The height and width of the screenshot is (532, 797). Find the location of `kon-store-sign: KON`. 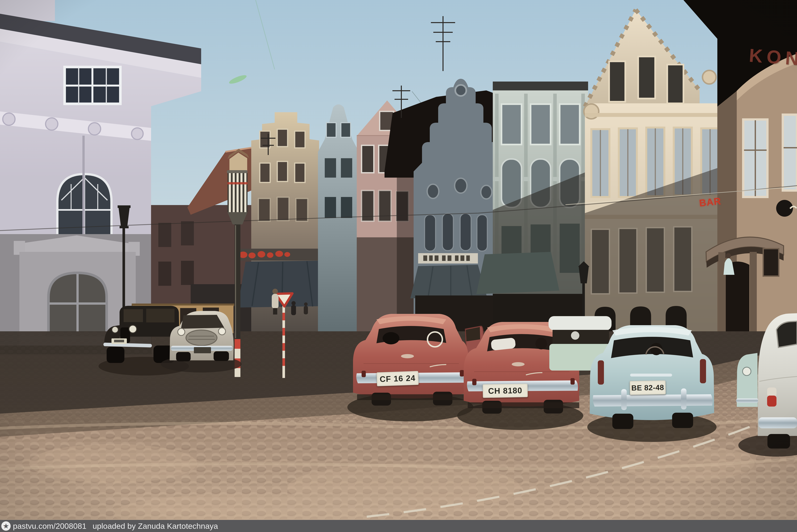

kon-store-sign: KON is located at coordinates (773, 57).